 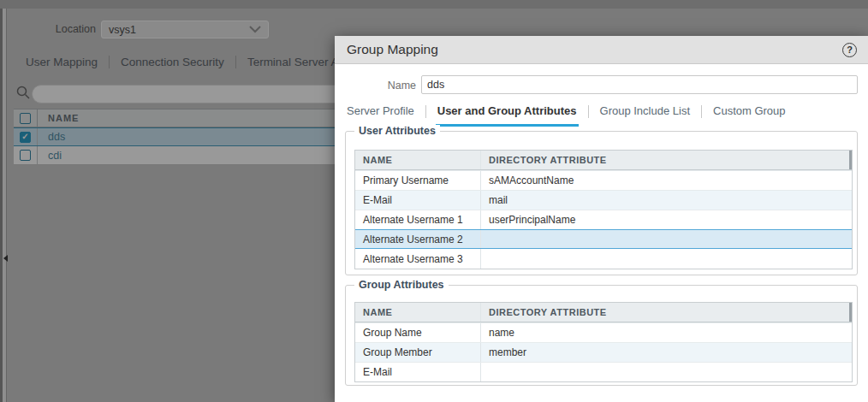 I want to click on tab-server-profile: Server Profile, so click(x=380, y=113).